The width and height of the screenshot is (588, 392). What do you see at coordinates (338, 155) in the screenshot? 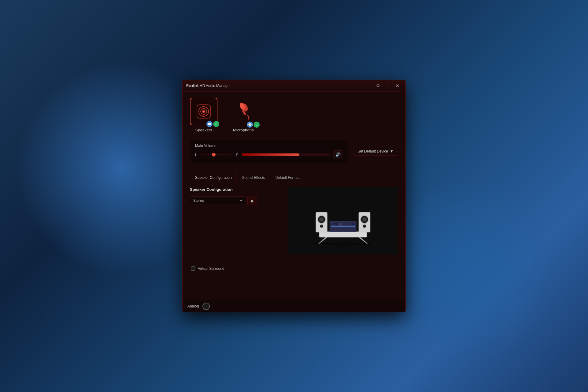
I see `mute-button: 🔊` at bounding box center [338, 155].